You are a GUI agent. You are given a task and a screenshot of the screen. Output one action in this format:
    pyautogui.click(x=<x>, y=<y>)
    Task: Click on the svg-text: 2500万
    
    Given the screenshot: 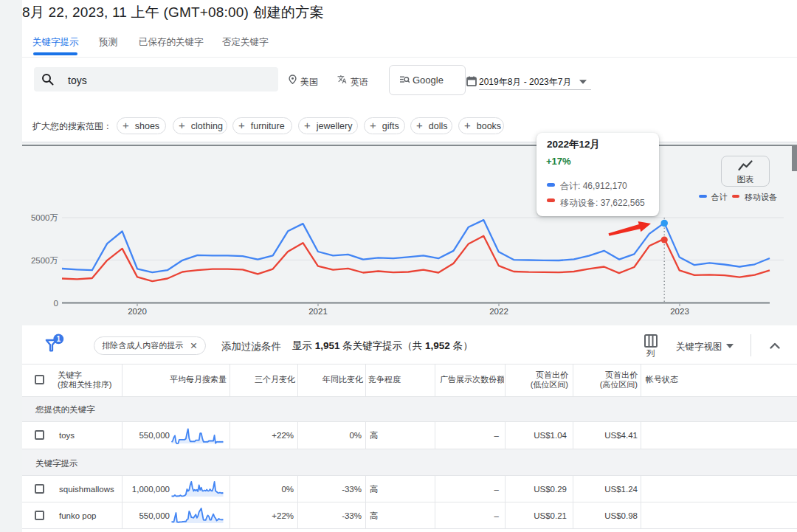 What is the action you would take?
    pyautogui.click(x=44, y=260)
    